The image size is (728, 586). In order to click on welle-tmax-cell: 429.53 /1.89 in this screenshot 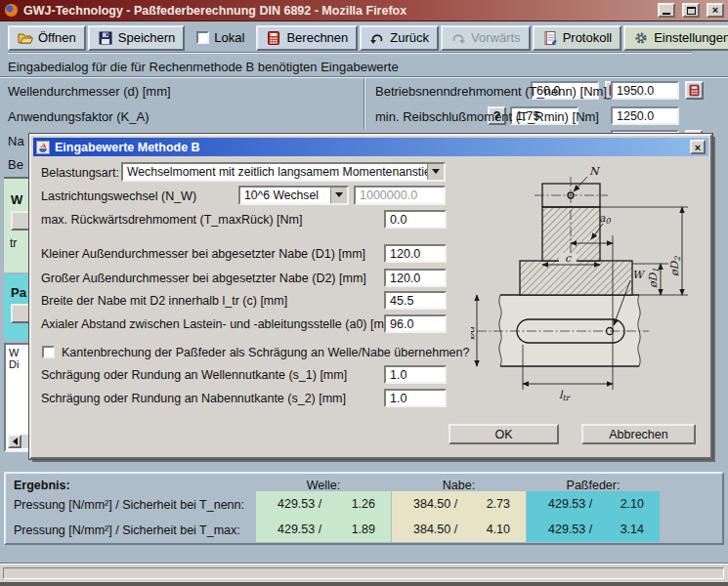, I will do `click(323, 529)`.